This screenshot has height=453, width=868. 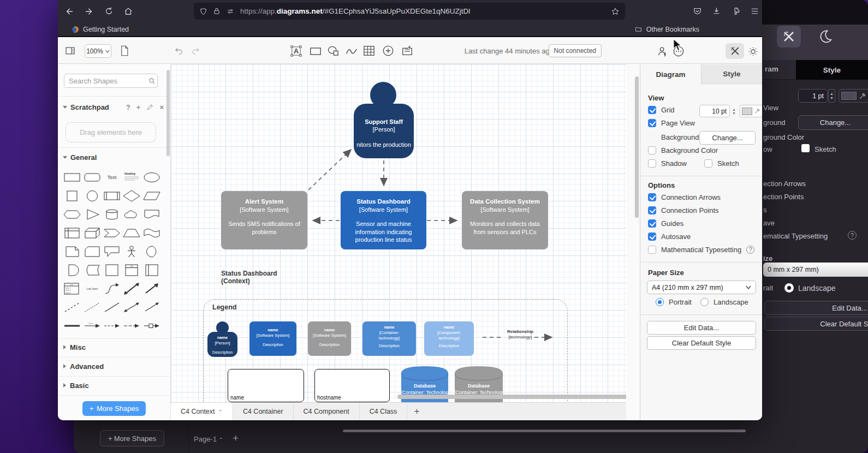 What do you see at coordinates (72, 177) in the screenshot?
I see `shape-rectangle` at bounding box center [72, 177].